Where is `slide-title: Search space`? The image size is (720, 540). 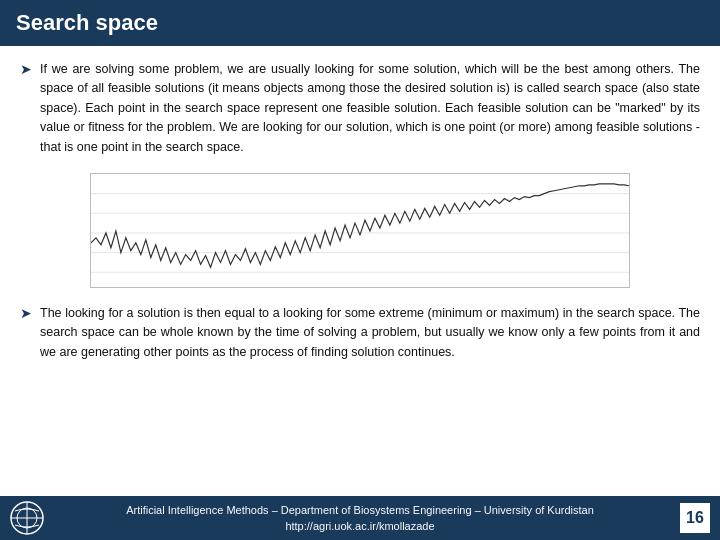
slide-title: Search space is located at coordinates (87, 22).